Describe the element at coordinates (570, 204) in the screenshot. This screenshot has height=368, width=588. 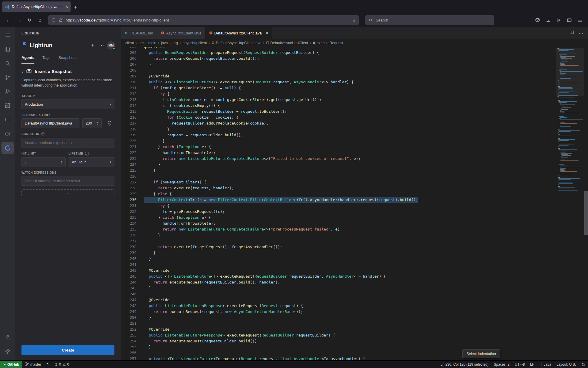
I see `minimap` at that location.